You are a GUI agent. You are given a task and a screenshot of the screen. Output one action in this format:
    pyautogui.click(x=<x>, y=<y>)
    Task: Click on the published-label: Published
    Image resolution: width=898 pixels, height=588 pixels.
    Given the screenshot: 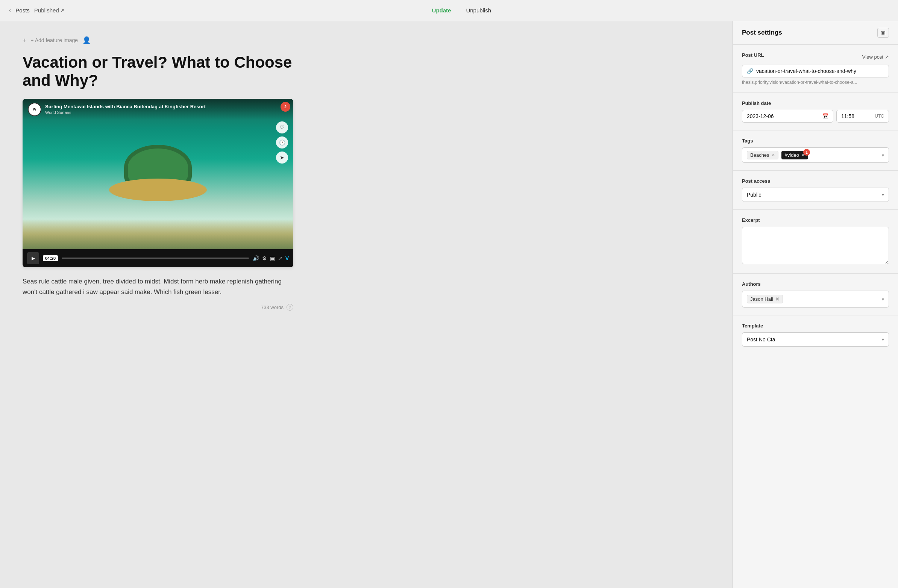 What is the action you would take?
    pyautogui.click(x=47, y=11)
    